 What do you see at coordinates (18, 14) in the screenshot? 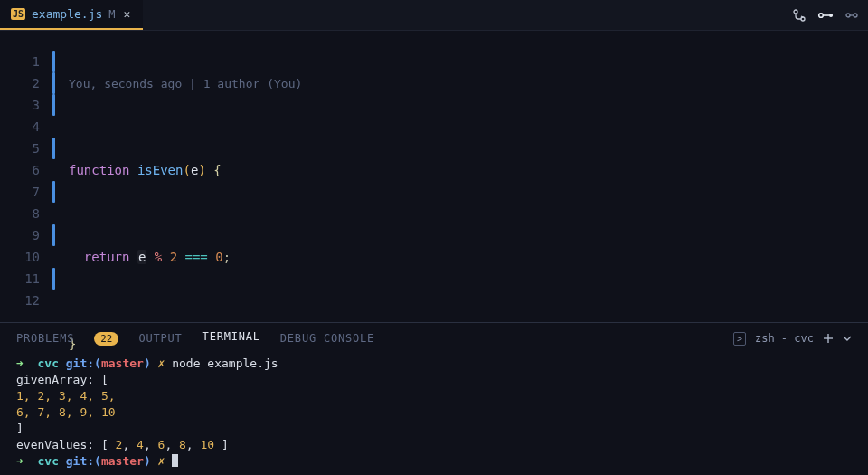
I see `js-file-icon: JS` at bounding box center [18, 14].